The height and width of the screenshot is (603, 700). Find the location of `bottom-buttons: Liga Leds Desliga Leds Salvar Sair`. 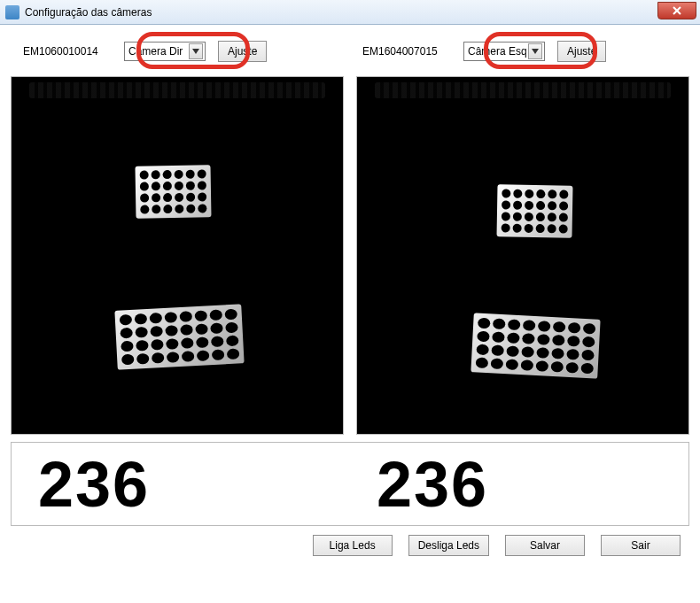

bottom-buttons: Liga Leds Desliga Leds Salvar Sair is located at coordinates (350, 545).